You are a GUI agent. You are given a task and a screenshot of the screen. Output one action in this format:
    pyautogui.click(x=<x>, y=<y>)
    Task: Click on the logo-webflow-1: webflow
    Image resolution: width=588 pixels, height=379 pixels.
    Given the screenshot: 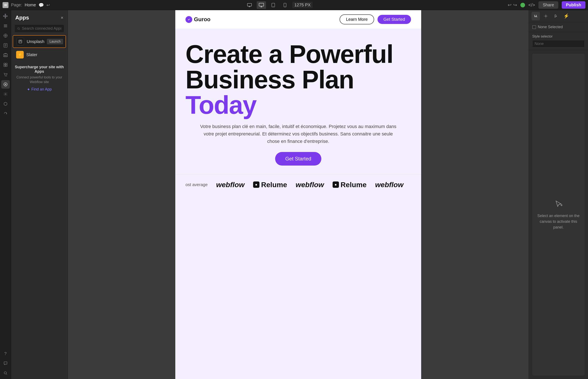 What is the action you would take?
    pyautogui.click(x=230, y=185)
    